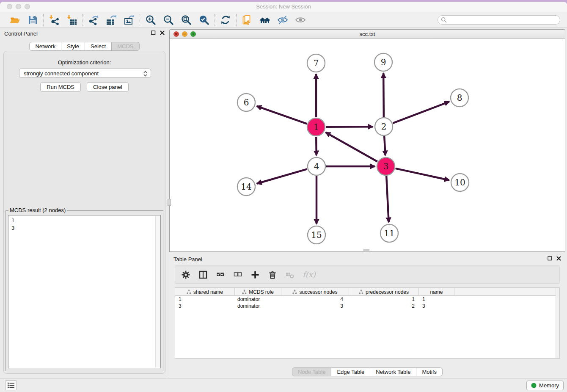 The width and height of the screenshot is (567, 392). Describe the element at coordinates (309, 274) in the screenshot. I see `function-builder-icon: f(x)` at that location.